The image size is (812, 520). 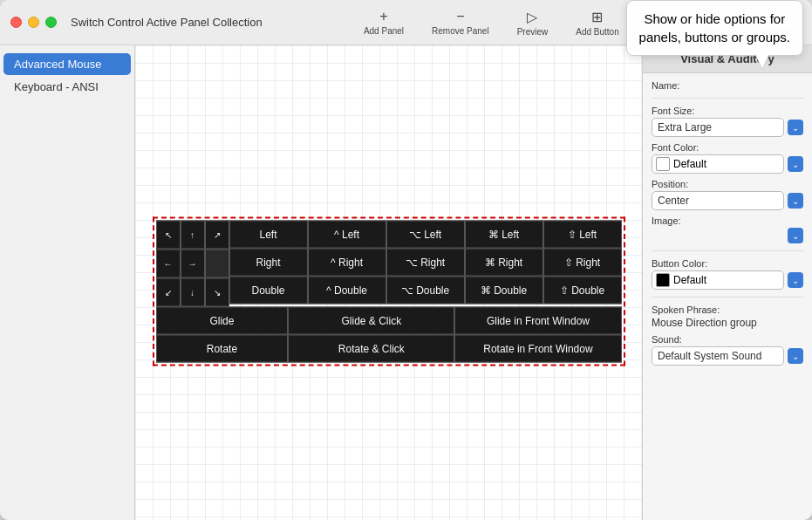 I want to click on button-color-row: Button Color: Default ⌄, so click(x=727, y=274).